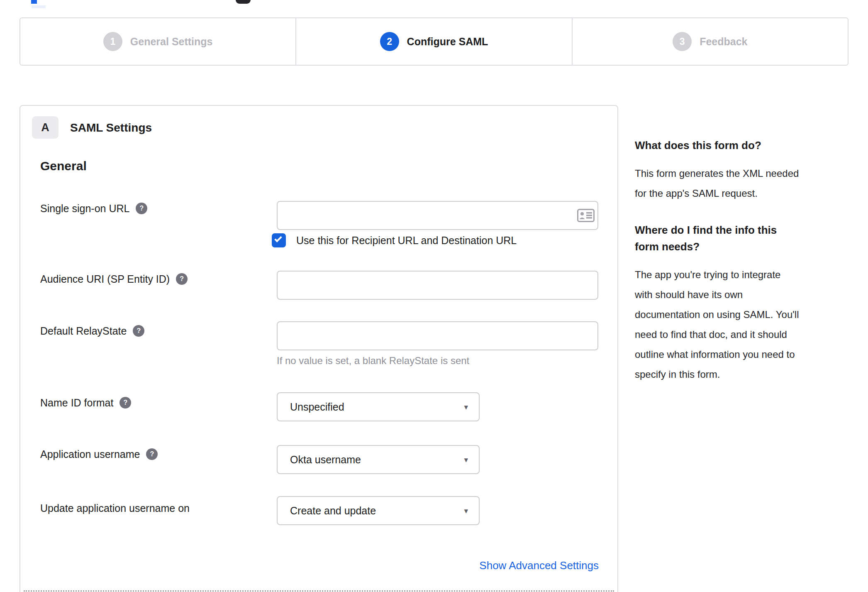 This screenshot has height=592, width=868. What do you see at coordinates (45, 127) in the screenshot?
I see `section-a-badge: A` at bounding box center [45, 127].